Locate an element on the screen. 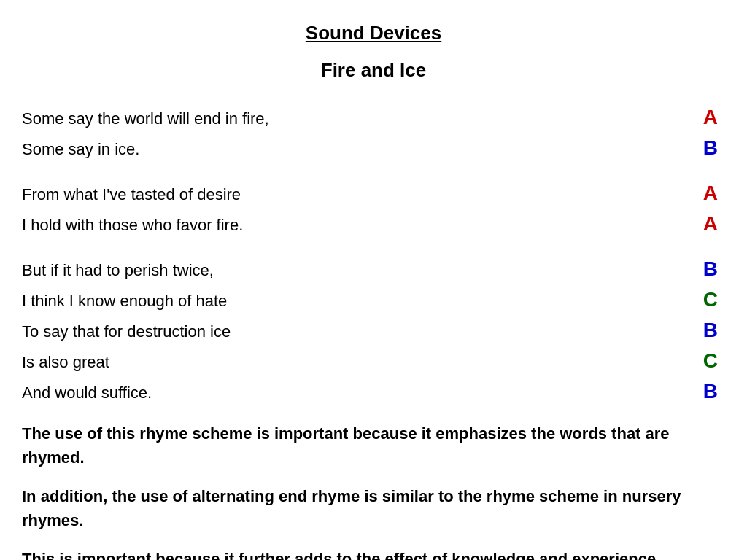 The image size is (747, 560). poem-line: But if it had to perish twice,B is located at coordinates (374, 269).